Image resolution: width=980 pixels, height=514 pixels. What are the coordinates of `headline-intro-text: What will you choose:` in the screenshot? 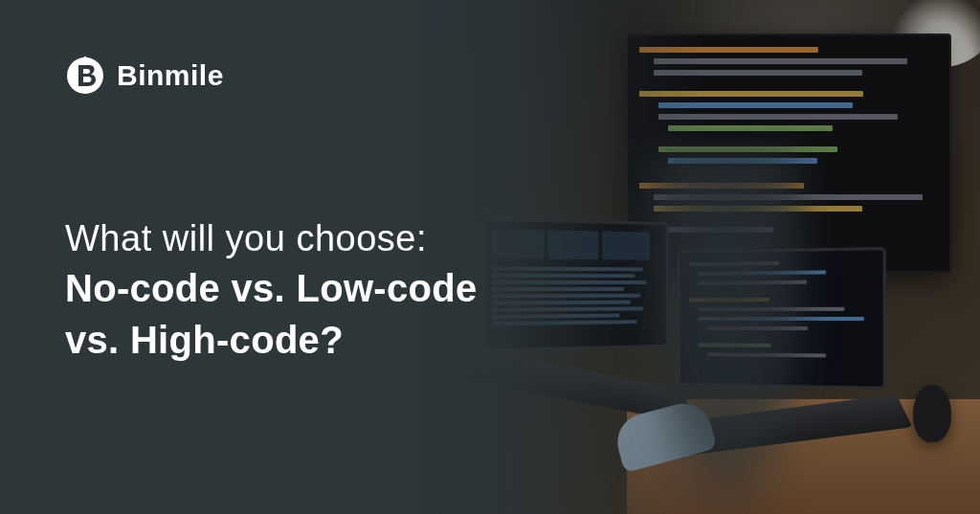 It's located at (490, 239).